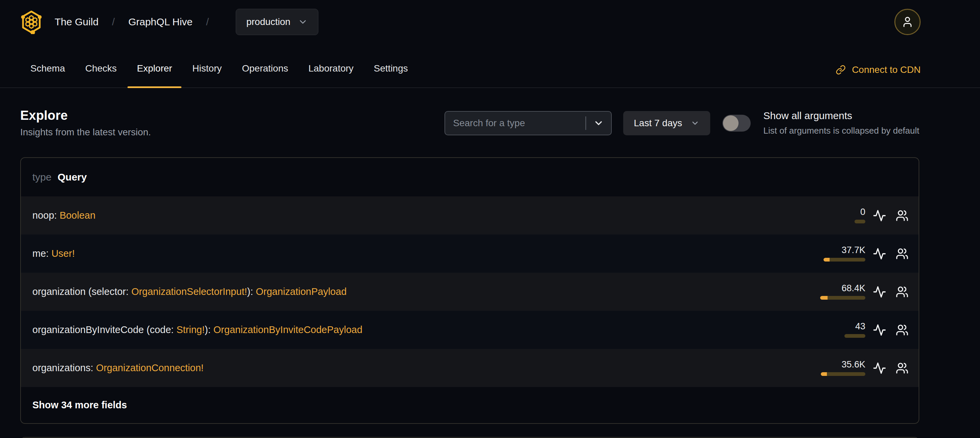 The image size is (980, 438). I want to click on usage-count: 43, so click(861, 327).